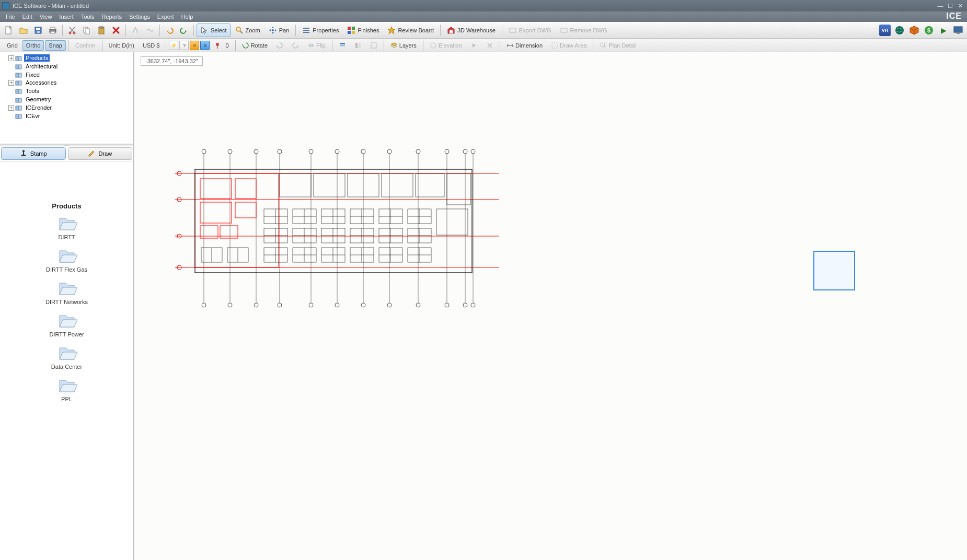 The height and width of the screenshot is (560, 967). What do you see at coordinates (404, 45) in the screenshot?
I see `layers-button: Layers` at bounding box center [404, 45].